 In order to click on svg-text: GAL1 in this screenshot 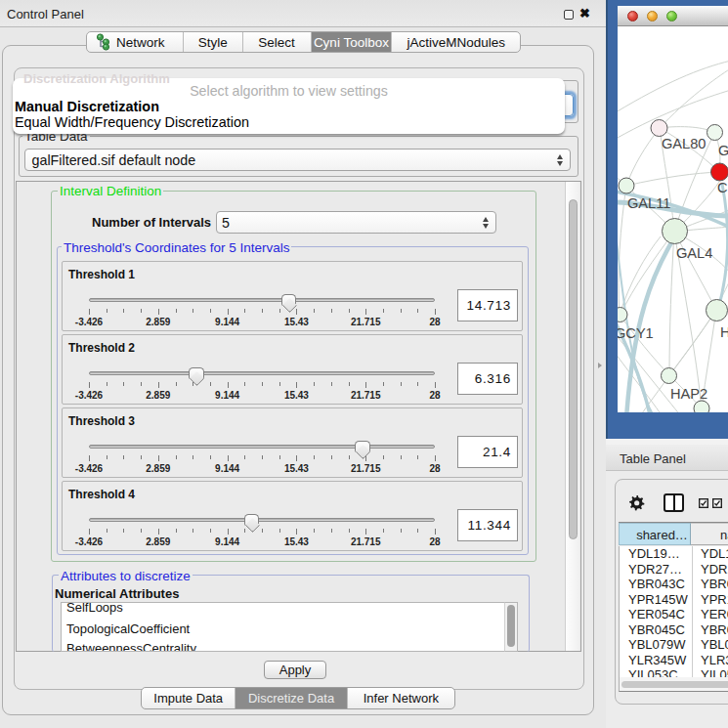, I will do `click(723, 150)`.